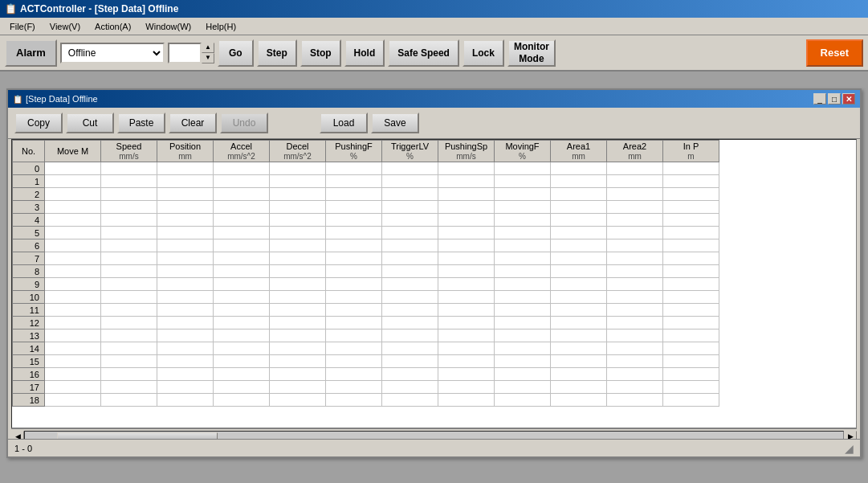  What do you see at coordinates (366, 375) in the screenshot?
I see `table-row: 16` at bounding box center [366, 375].